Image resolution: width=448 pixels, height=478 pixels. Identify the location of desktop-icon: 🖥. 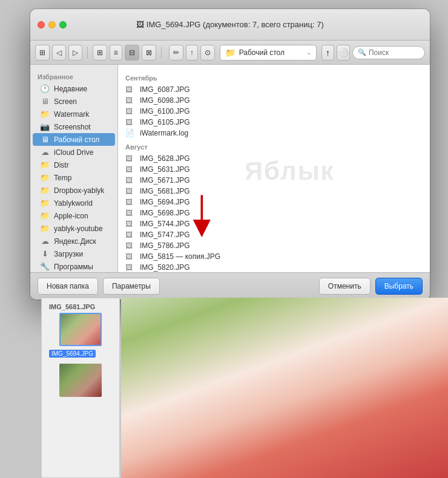
(45, 139).